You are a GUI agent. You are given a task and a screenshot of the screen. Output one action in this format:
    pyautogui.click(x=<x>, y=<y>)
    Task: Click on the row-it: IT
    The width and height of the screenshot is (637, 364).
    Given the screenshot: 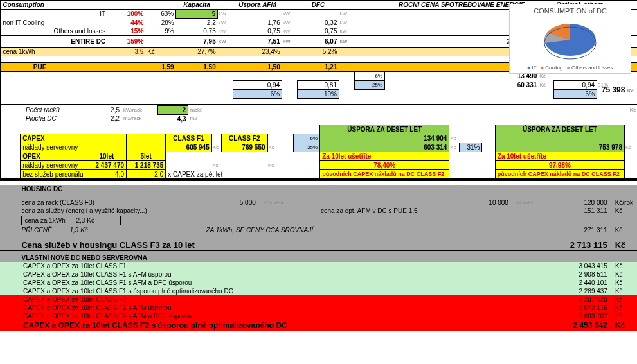 What is the action you would take?
    pyautogui.click(x=69, y=14)
    